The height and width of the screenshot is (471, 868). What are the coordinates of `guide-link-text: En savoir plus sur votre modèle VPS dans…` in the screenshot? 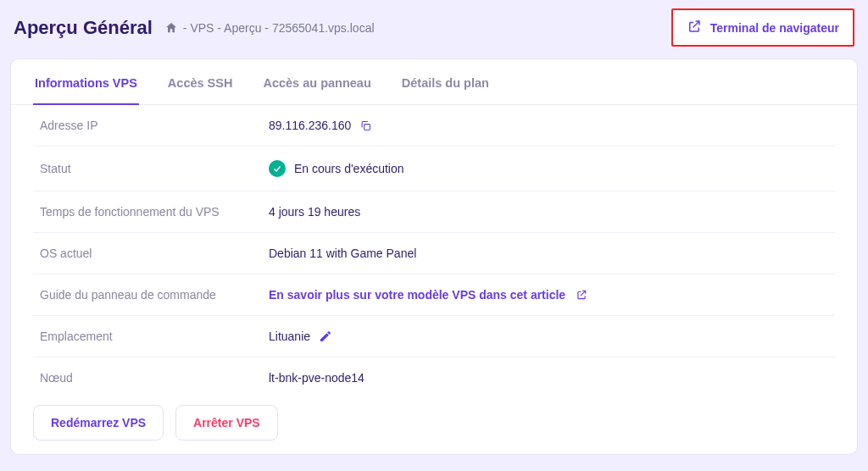 It's located at (417, 295).